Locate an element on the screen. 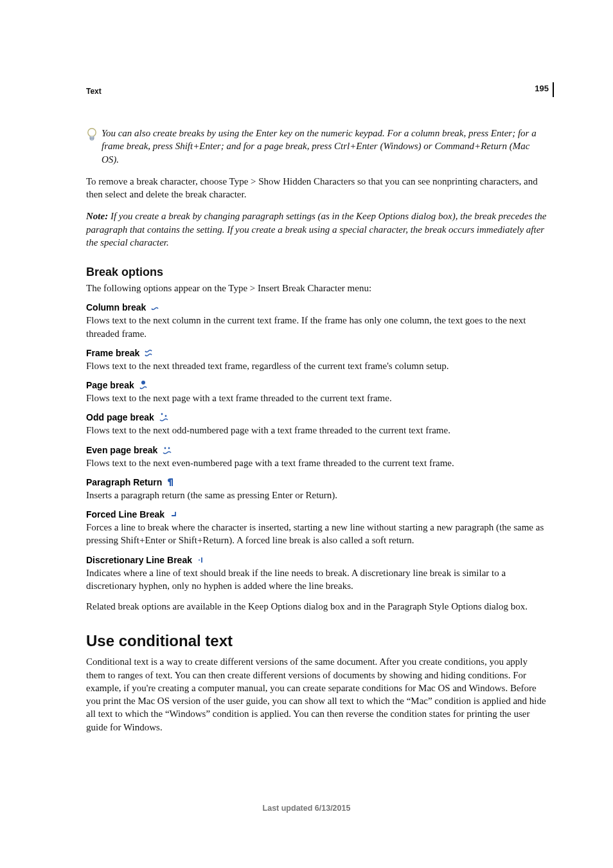  tip-text: You can also create breaks by using the … is located at coordinates (325, 147).